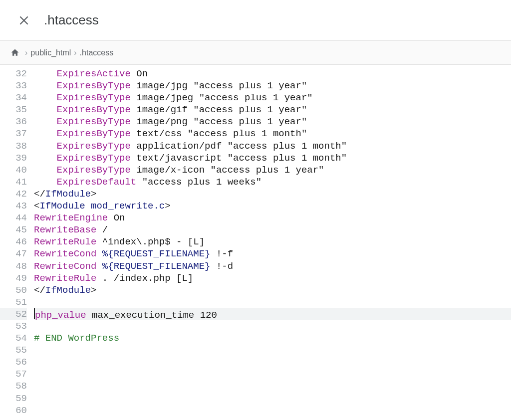 The height and width of the screenshot is (420, 511). I want to click on line-number: 55, so click(13, 350).